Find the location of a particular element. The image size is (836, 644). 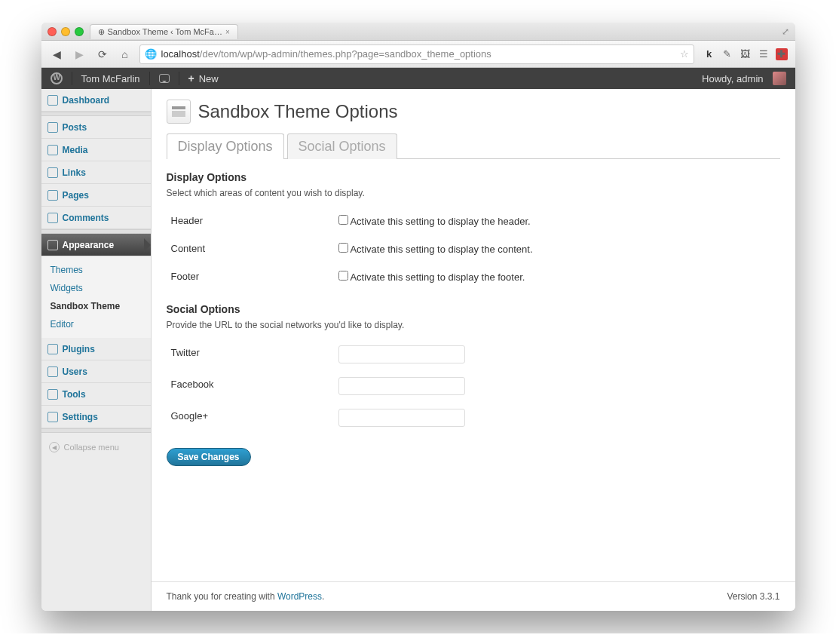

pin-icon is located at coordinates (53, 127).